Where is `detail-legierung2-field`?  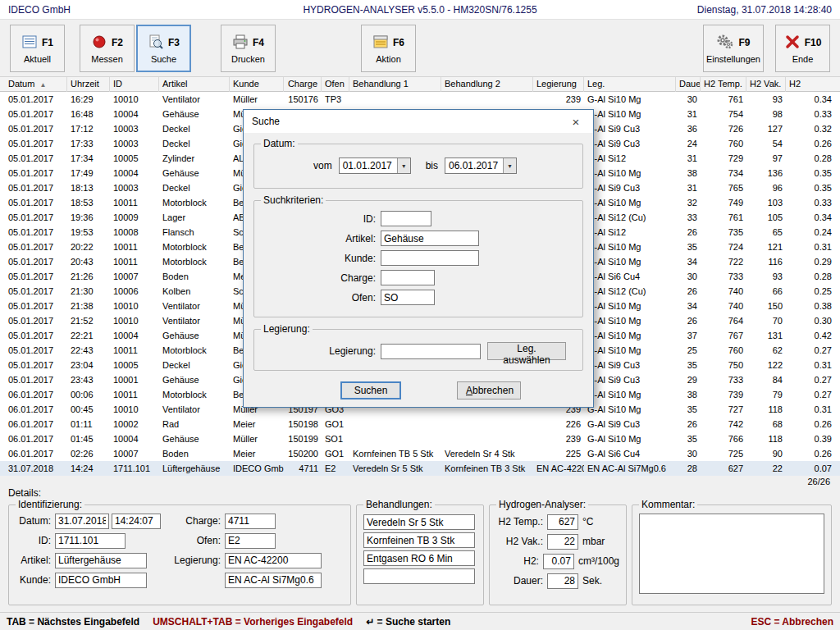 detail-legierung2-field is located at coordinates (273, 581).